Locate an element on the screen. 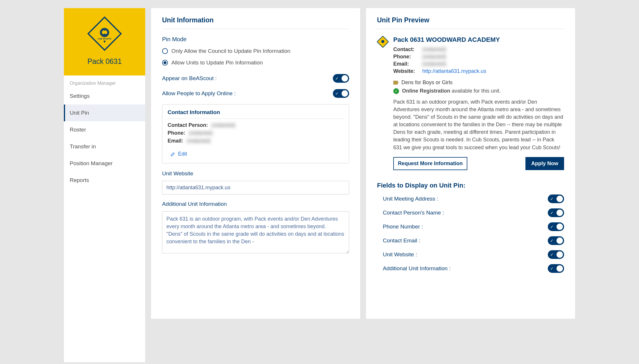  field-toggle-row: Phone Number :✓ is located at coordinates (471, 227).